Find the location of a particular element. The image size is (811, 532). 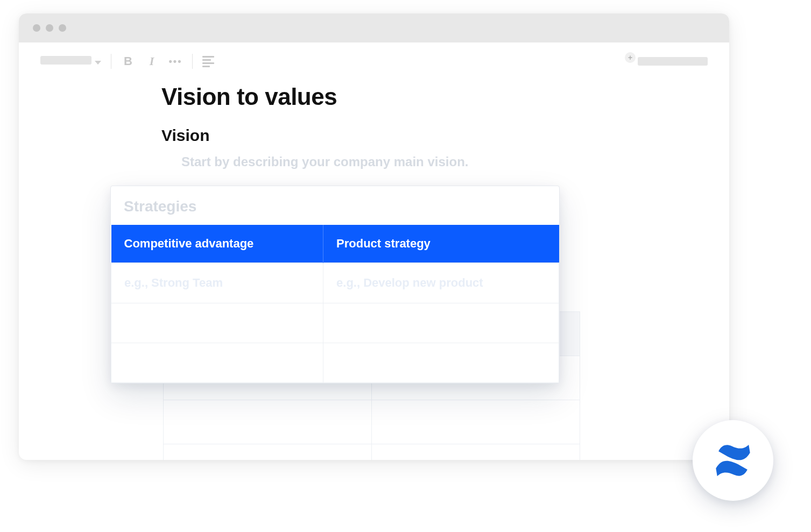

add-collaborator-icon: + is located at coordinates (630, 58).